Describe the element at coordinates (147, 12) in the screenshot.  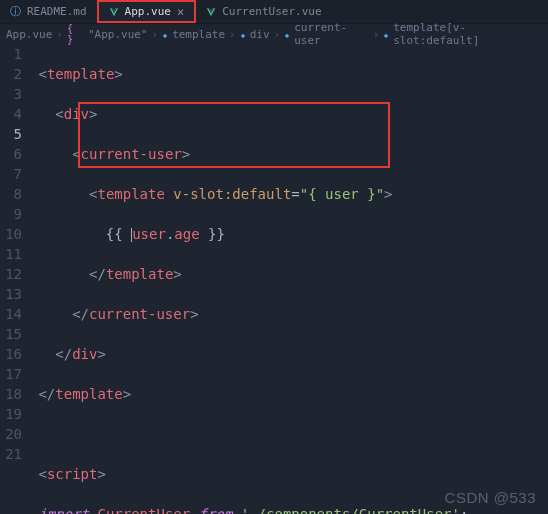
I see `tab-app-vue: App.vue ×` at that location.